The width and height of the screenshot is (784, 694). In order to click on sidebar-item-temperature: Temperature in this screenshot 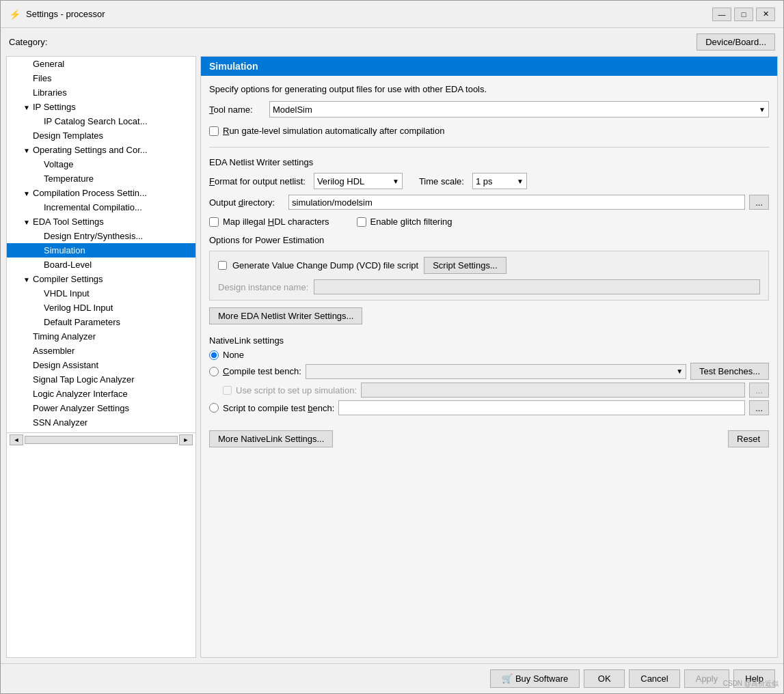, I will do `click(101, 179)`.